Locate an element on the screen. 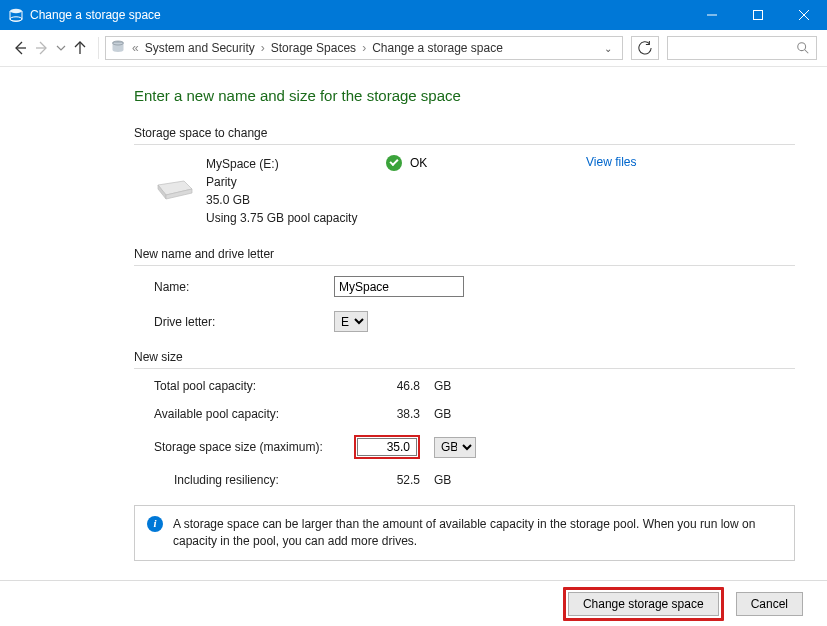 Image resolution: width=827 pixels, height=626 pixels. recent-locations-button is located at coordinates (61, 48).